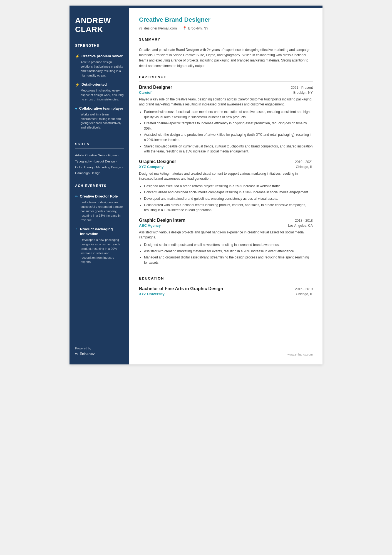 Image resolution: width=392 pixels, height=555 pixels. I want to click on strength-desc-2: Meticulous in checking every aspect of d…, so click(100, 95).